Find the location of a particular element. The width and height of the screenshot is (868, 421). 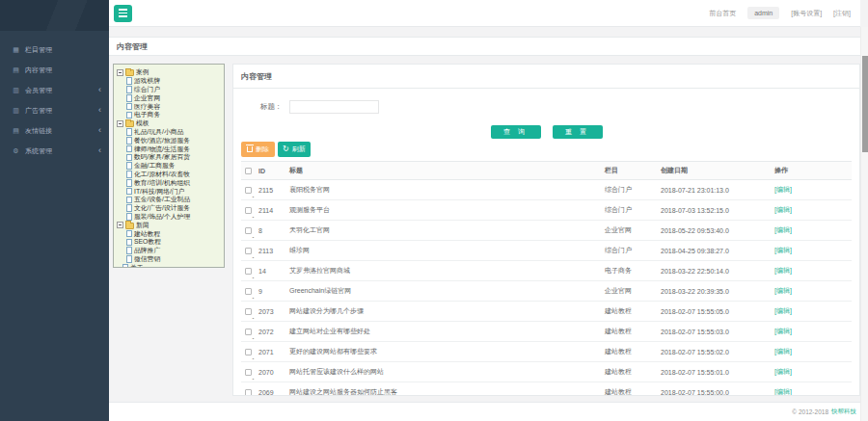

columns-icon: ▦ is located at coordinates (15, 50).